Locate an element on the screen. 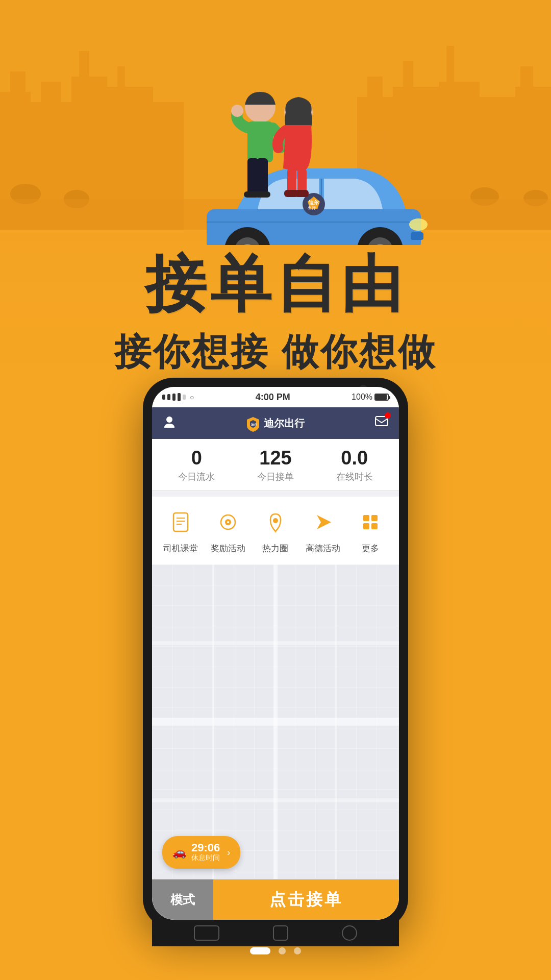  sub-headline: 接你想接 做你想做 is located at coordinates (276, 352).